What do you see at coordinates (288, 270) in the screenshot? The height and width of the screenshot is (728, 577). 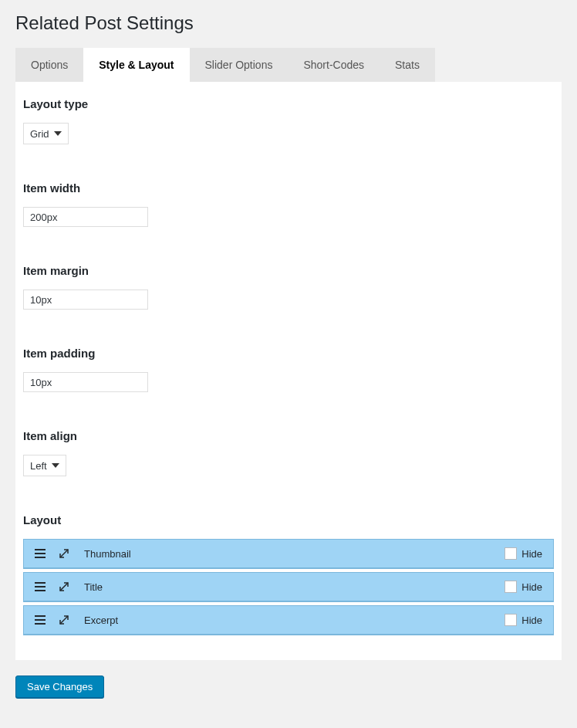 I see `item-margin-label: Item margin` at bounding box center [288, 270].